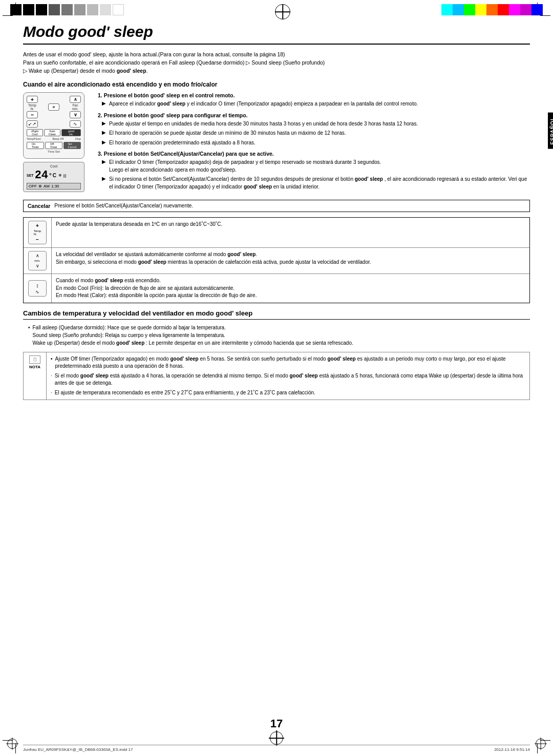 This screenshot has height=756, width=553. I want to click on right-content: 1. Presione el botón good' sleep en el c…, so click(314, 143).